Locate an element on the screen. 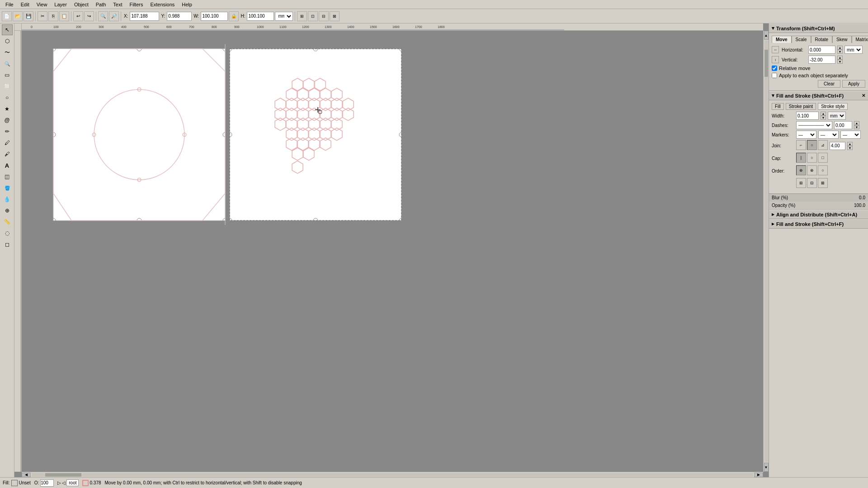 Image resolution: width=868 pixels, height=488 pixels. scroll-right-btn: ▶ is located at coordinates (759, 475).